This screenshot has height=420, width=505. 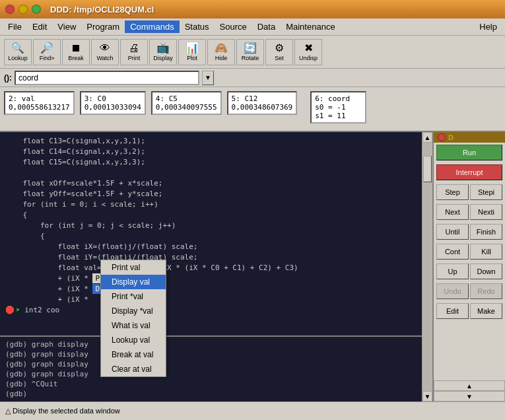 I want to click on redo-button: Redo, so click(x=486, y=291).